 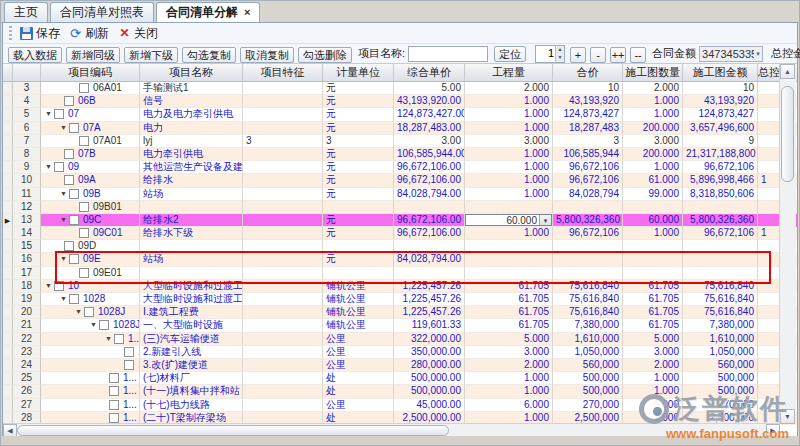 I want to click on tab-0: 主页, so click(x=26, y=12).